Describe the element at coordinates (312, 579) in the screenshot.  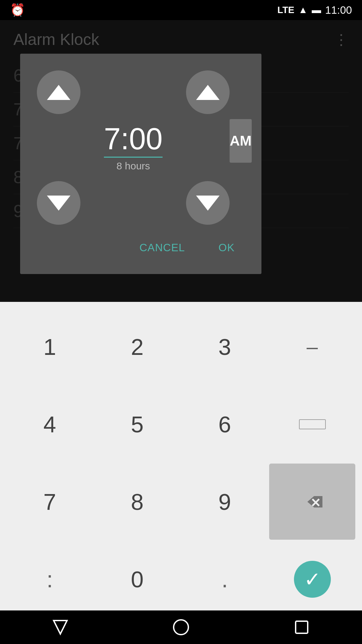
I see `key-enter` at that location.